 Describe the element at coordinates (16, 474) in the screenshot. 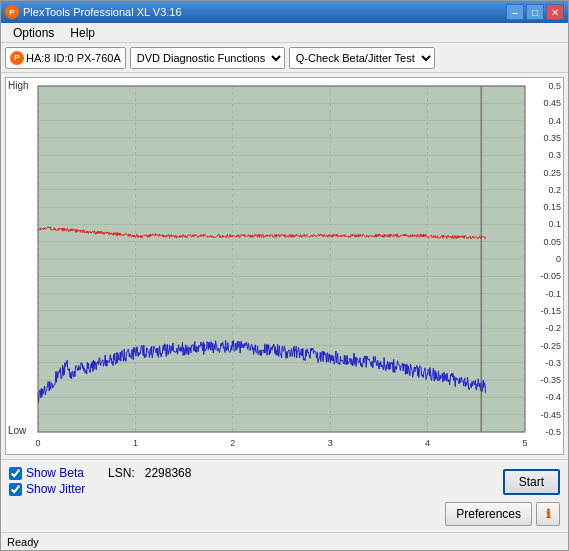

I see `show-beta-checkbox` at that location.